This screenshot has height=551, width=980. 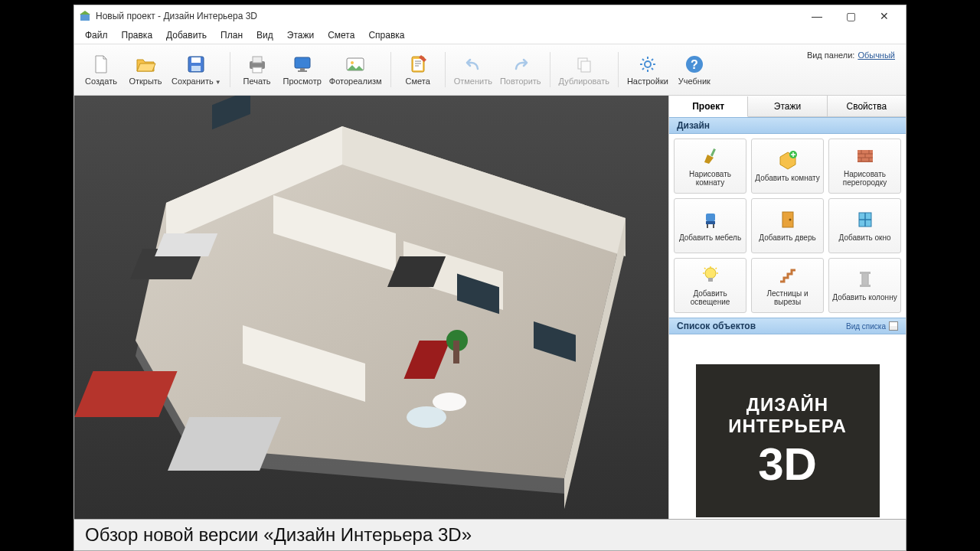 What do you see at coordinates (865, 279) in the screenshot?
I see `column-icon` at bounding box center [865, 279].